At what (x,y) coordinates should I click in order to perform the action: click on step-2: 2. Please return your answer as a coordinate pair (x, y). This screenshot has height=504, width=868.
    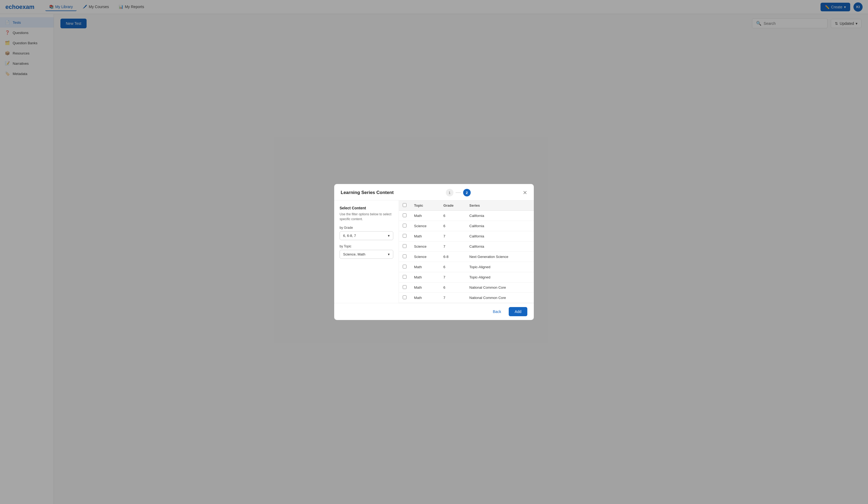
    Looking at the image, I should click on (467, 193).